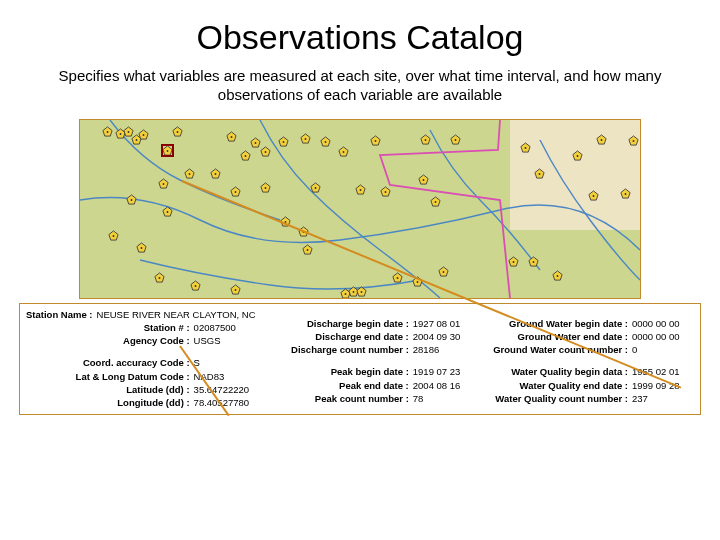 The image size is (720, 540). What do you see at coordinates (141, 362) in the screenshot?
I see `info-row: Coord. accuracy Code :S` at bounding box center [141, 362].